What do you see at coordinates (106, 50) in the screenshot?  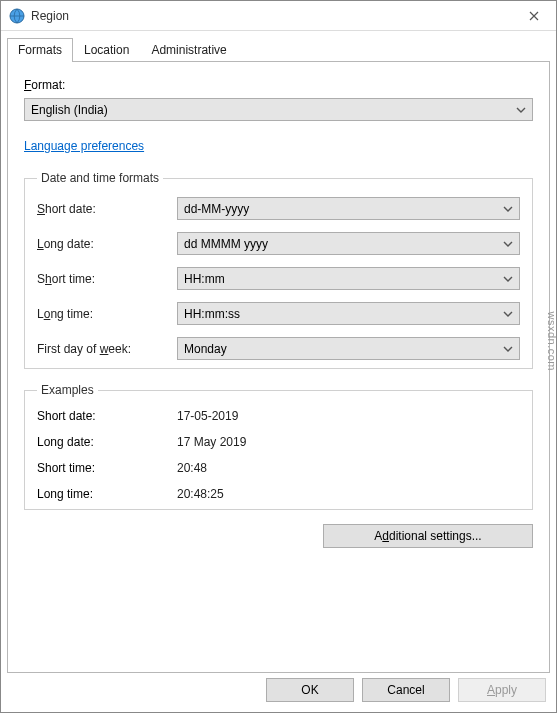 I see `tab-label: Location` at bounding box center [106, 50].